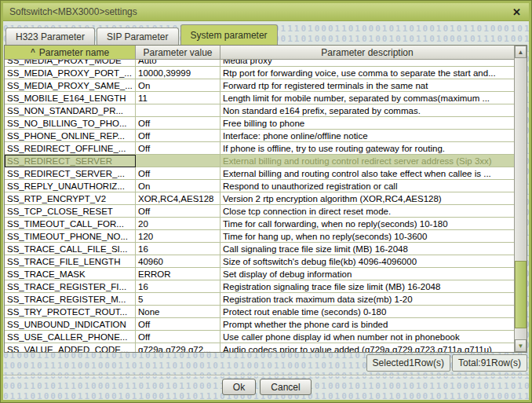  I want to click on table-row: SS_TRACE_FILE_LENGTH 40960 Size of softs…, so click(259, 262).